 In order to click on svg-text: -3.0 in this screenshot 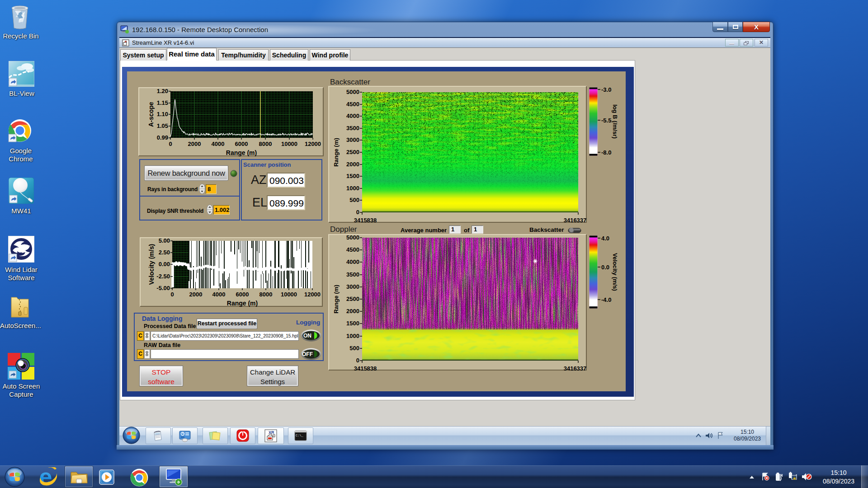, I will do `click(606, 90)`.